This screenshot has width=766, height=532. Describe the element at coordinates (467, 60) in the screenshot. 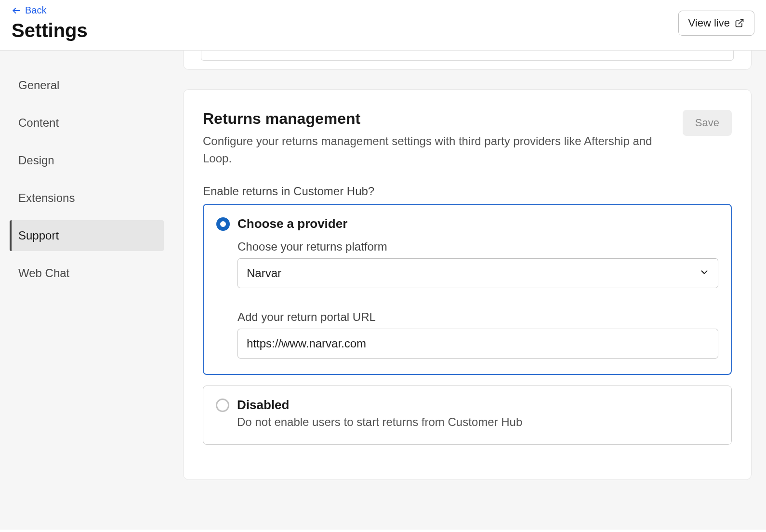

I see `previous-card-stub` at that location.